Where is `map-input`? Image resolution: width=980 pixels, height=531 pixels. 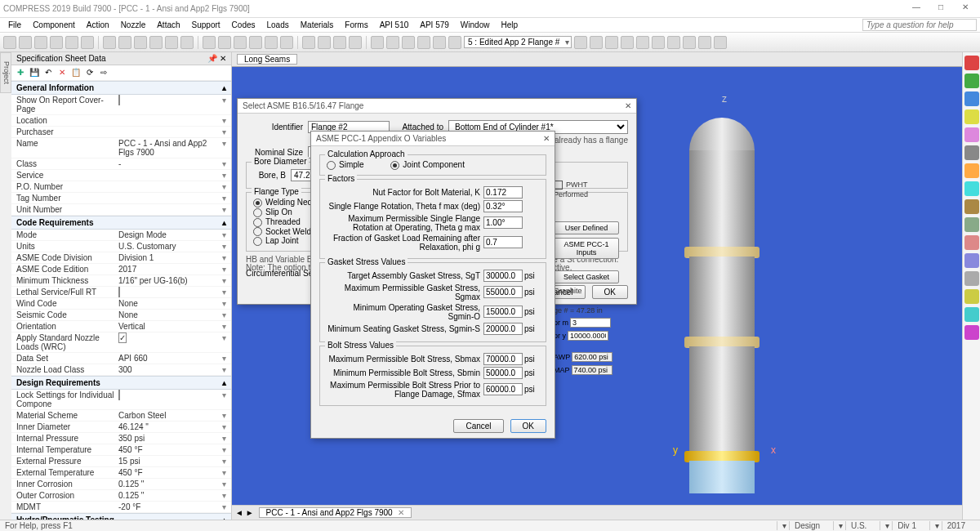 map-input is located at coordinates (592, 370).